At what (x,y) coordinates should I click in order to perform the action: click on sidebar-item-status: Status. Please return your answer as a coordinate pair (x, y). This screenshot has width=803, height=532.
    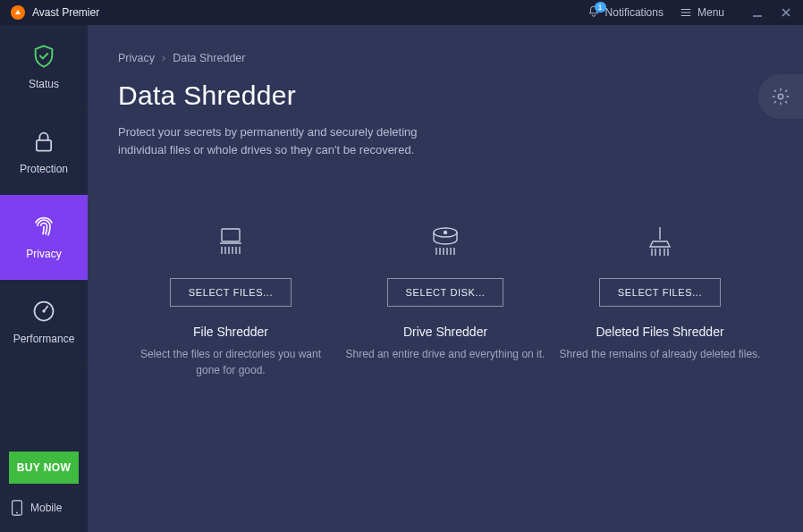
    Looking at the image, I should click on (44, 68).